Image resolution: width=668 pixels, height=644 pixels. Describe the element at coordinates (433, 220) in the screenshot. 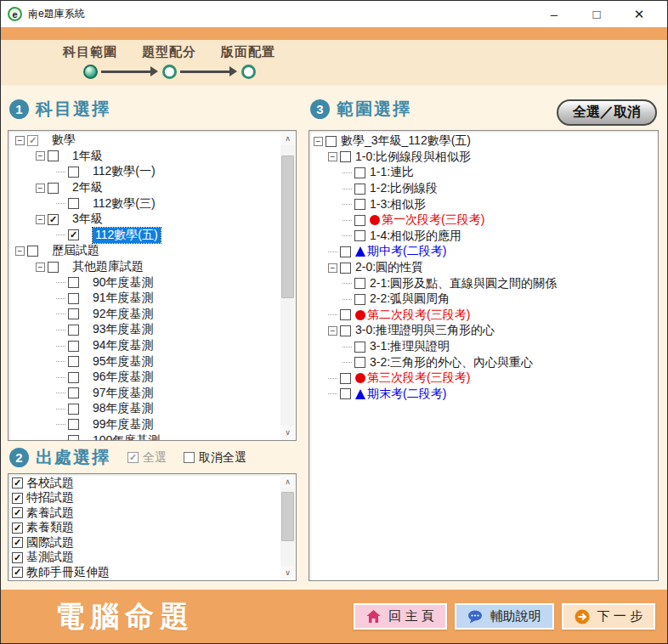

I see `tree-item-label: 第一次段考(三段考)` at that location.